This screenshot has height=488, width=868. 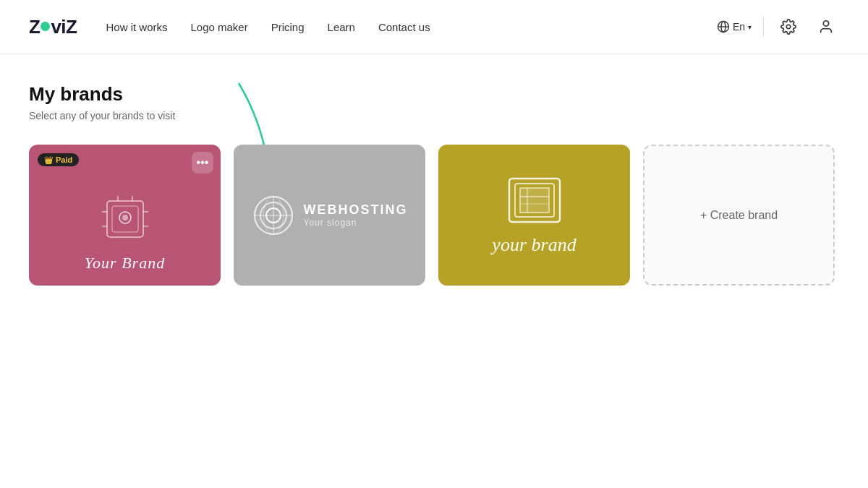 I want to click on settings-button, so click(x=788, y=27).